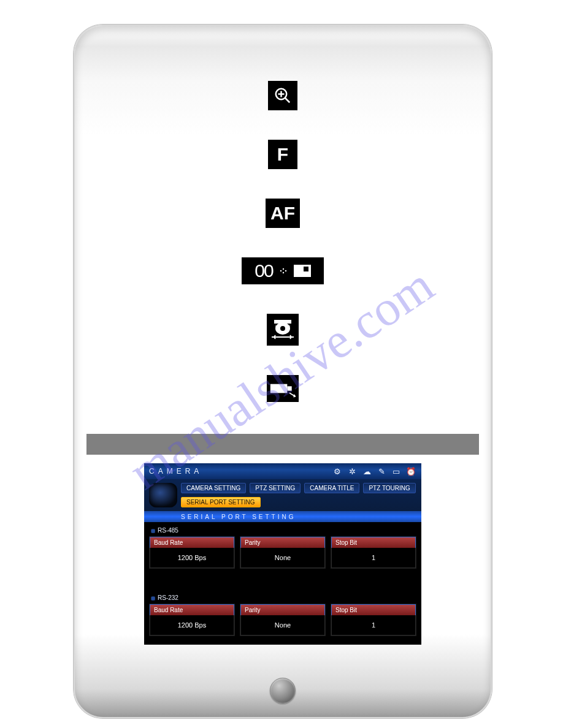 This screenshot has height=728, width=563. I want to click on gear-icon: ⚙, so click(337, 471).